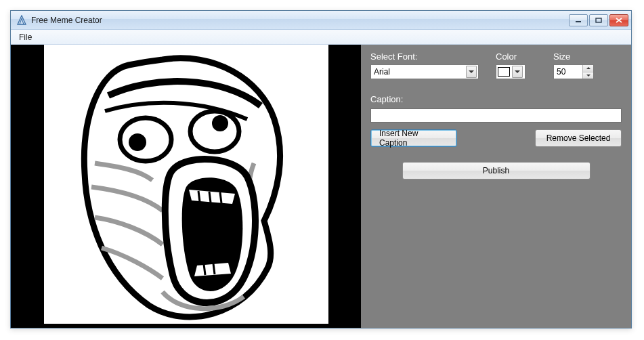 The image size is (644, 340). What do you see at coordinates (496, 108) in the screenshot?
I see `caption-section: Caption:` at bounding box center [496, 108].